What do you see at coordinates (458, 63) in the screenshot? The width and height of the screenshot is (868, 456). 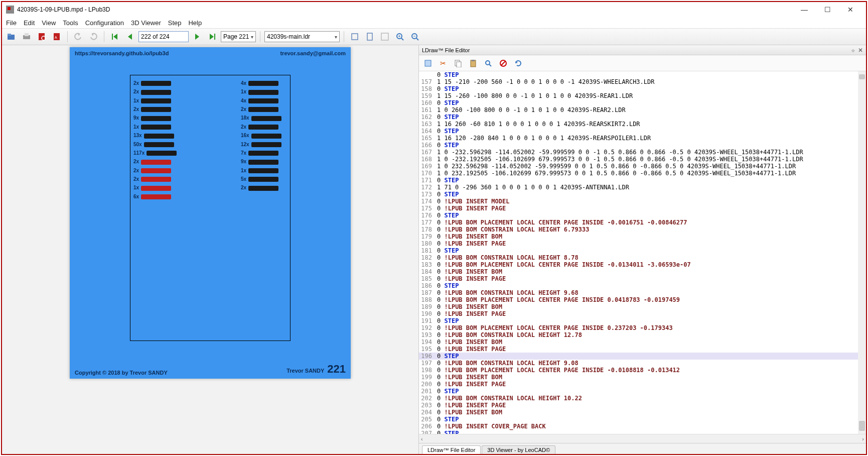 I see `copy-icon` at bounding box center [458, 63].